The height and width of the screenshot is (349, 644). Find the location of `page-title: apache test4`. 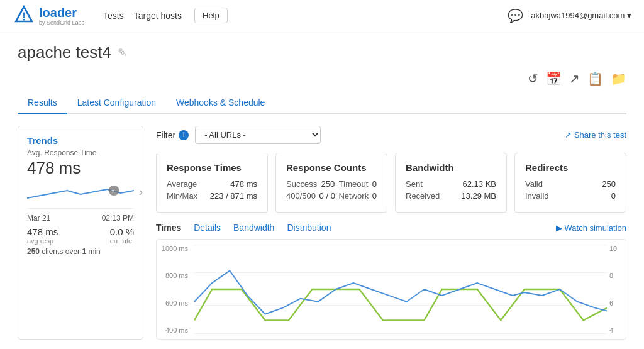

page-title: apache test4 is located at coordinates (64, 53).